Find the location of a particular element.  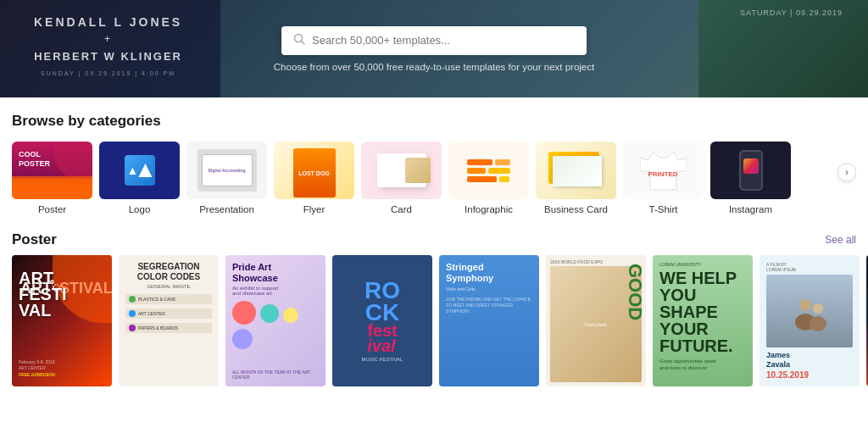

category-thumb-tshirt: PRINTED is located at coordinates (663, 170).